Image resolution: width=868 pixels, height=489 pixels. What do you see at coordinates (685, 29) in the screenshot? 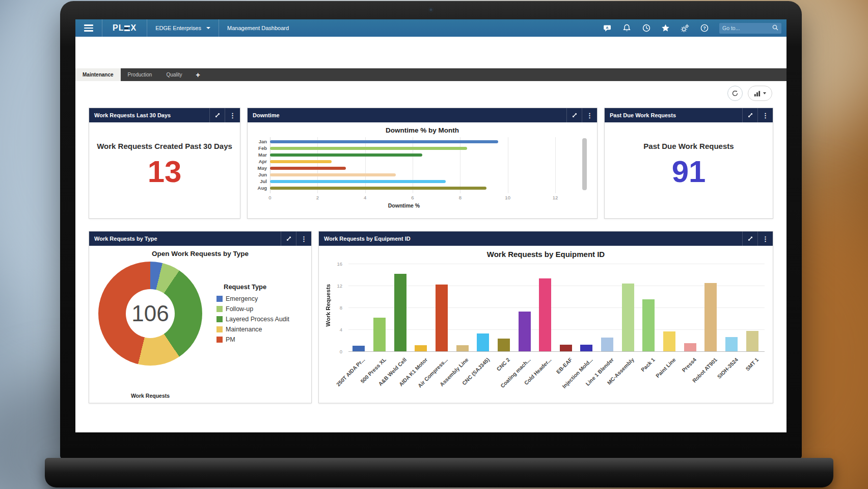
I see `settings-gears-icon` at bounding box center [685, 29].